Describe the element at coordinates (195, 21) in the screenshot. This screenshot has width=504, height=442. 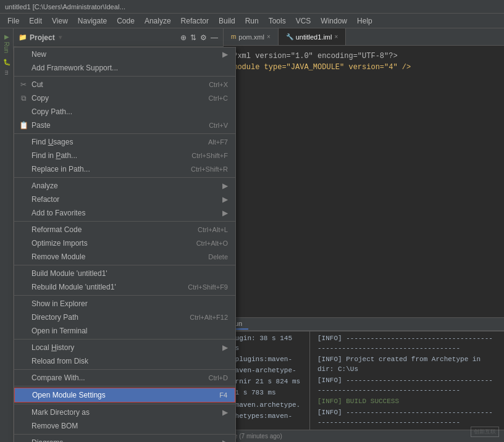
I see `menu-refactor: Refactor` at that location.